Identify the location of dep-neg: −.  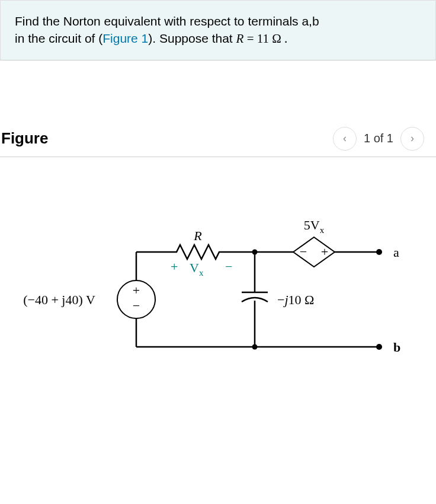
(303, 251).